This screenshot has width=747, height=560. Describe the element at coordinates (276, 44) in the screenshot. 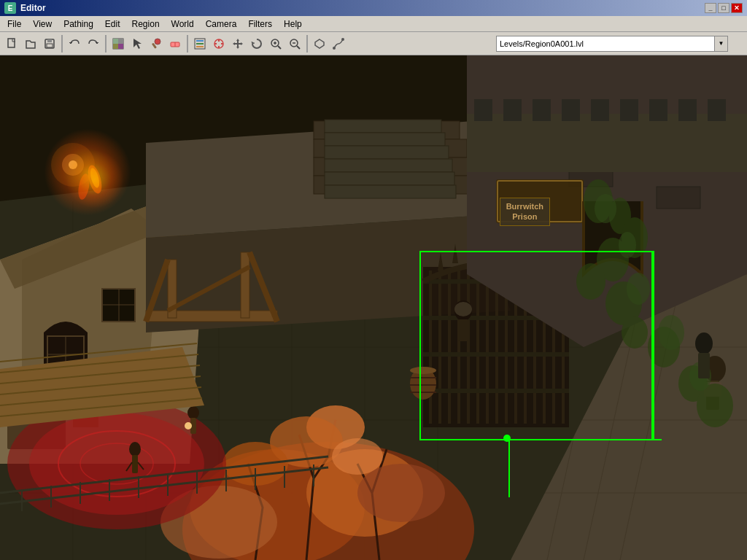

I see `zoom-in-button` at that location.